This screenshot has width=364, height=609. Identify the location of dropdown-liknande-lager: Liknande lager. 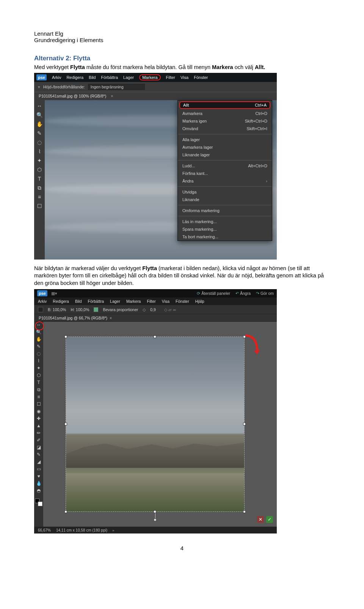
(225, 155).